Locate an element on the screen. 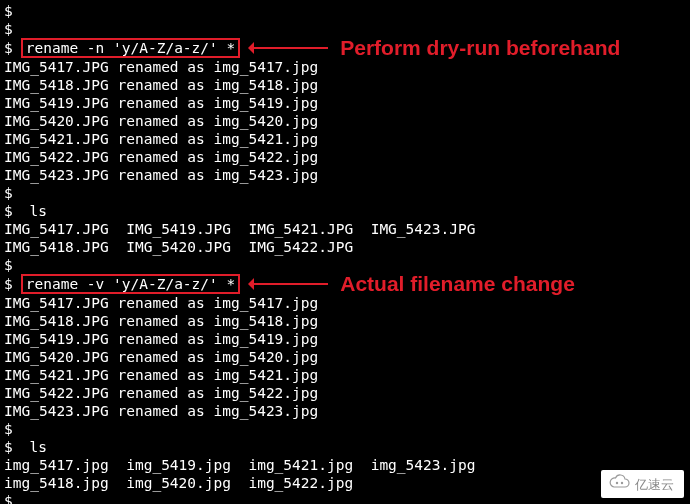  command-dry-run: rename -n 'y/A-Z/a-z/' * is located at coordinates (131, 48).